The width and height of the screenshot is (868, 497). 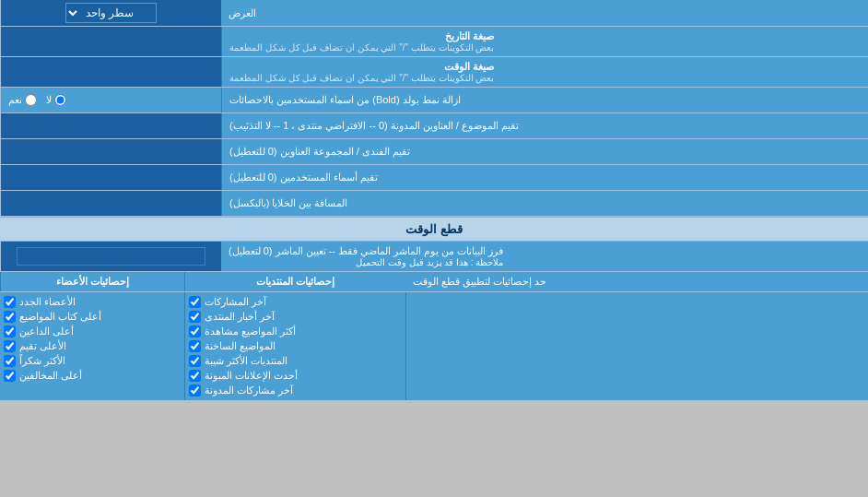 What do you see at coordinates (195, 391) in the screenshot?
I see `blog-posts-checkbox` at bounding box center [195, 391].